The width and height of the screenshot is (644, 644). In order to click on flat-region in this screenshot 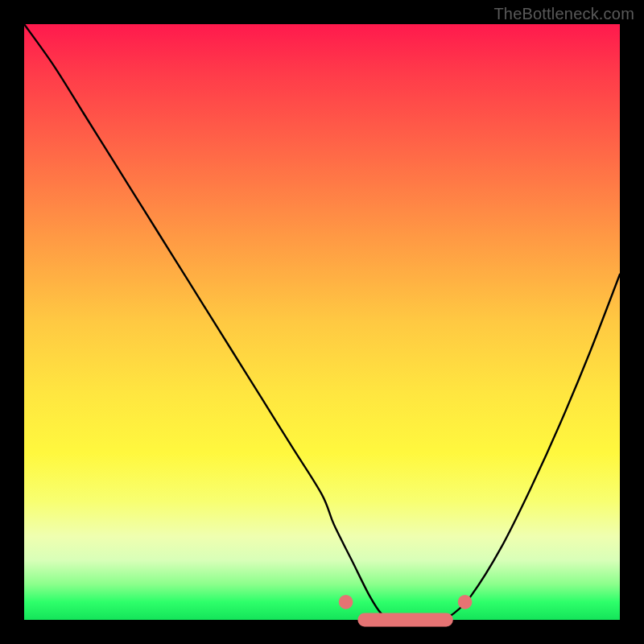, I will do `click(405, 620)`.